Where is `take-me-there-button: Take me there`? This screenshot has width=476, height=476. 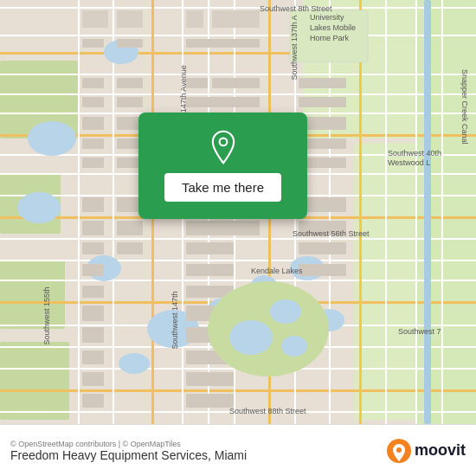
take-me-there-button: Take me there is located at coordinates (223, 187).